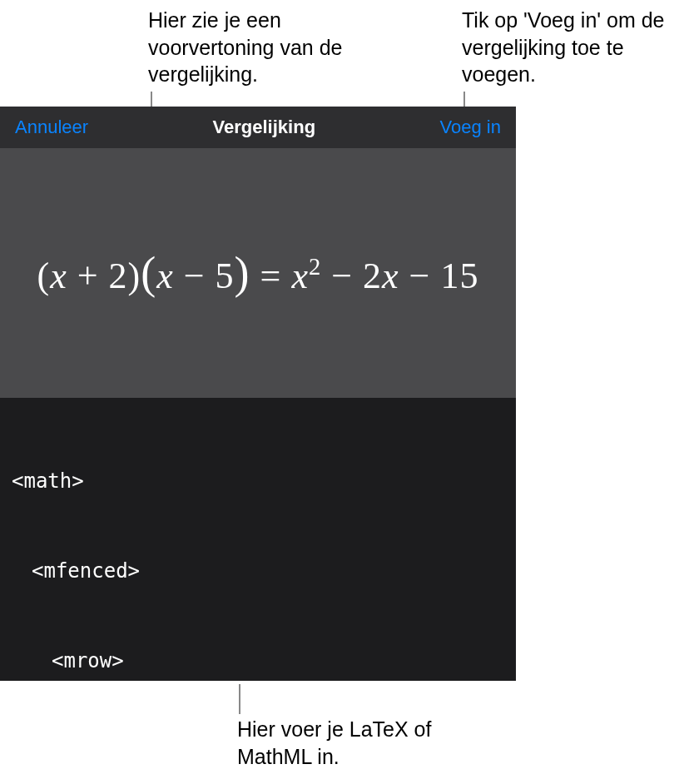  What do you see at coordinates (258, 273) in the screenshot?
I see `equation-preview: (x + 2)(x − 5) = x2 − 2x − 15` at bounding box center [258, 273].